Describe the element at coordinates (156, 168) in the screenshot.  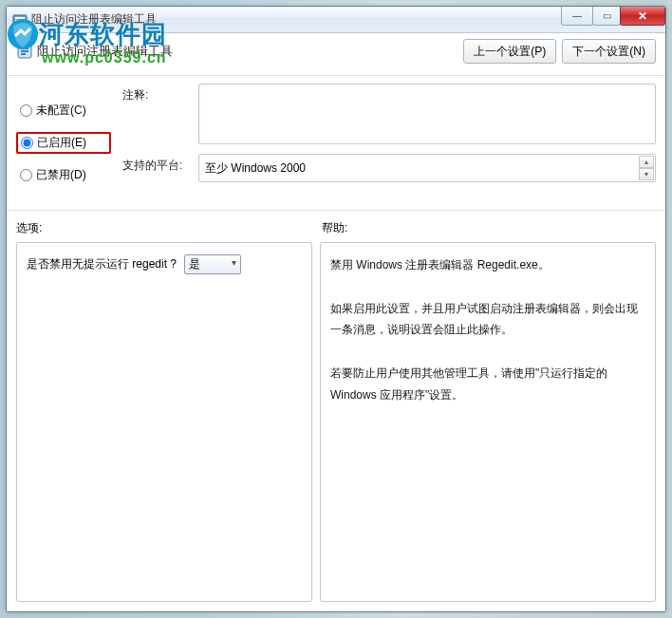
I see `platform-label: 支持的平台:` at that location.